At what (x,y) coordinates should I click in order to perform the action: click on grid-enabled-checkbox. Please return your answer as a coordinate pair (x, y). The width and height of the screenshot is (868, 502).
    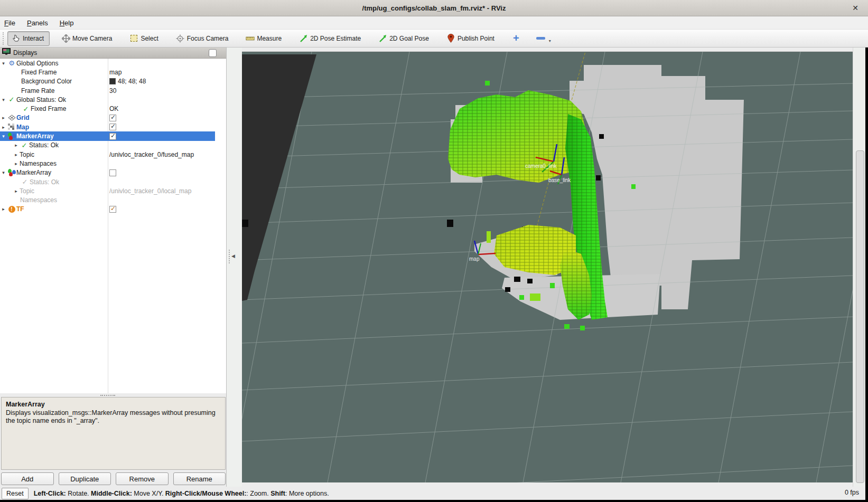
    Looking at the image, I should click on (113, 118).